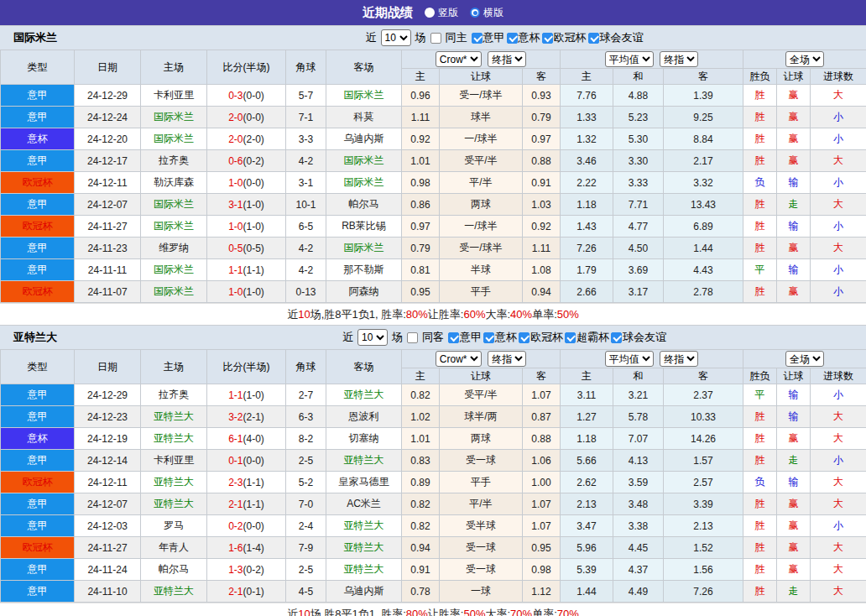 This screenshot has width=866, height=616. What do you see at coordinates (235, 548) in the screenshot?
I see `fulltime-score: 1-6` at bounding box center [235, 548].